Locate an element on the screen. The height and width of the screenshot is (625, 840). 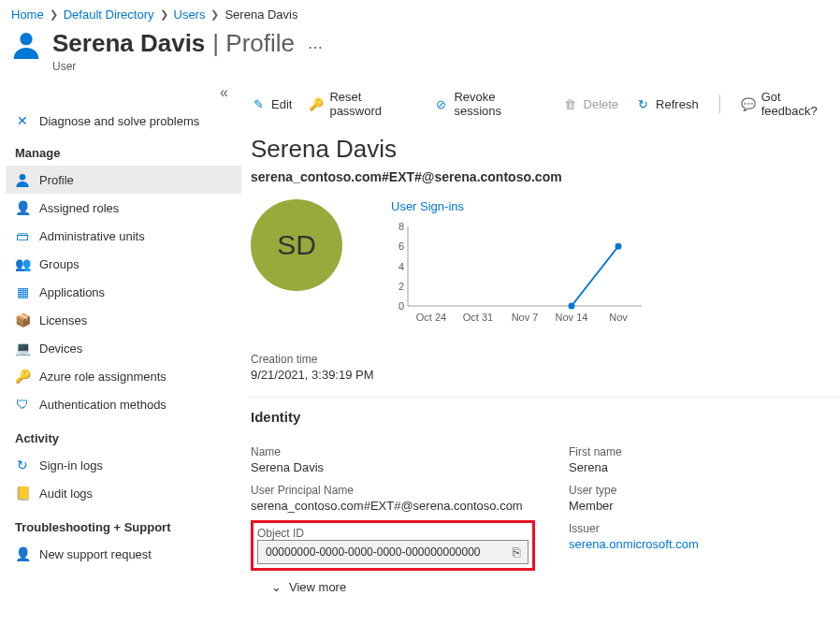
object-id-label: Object ID is located at coordinates (393, 533).